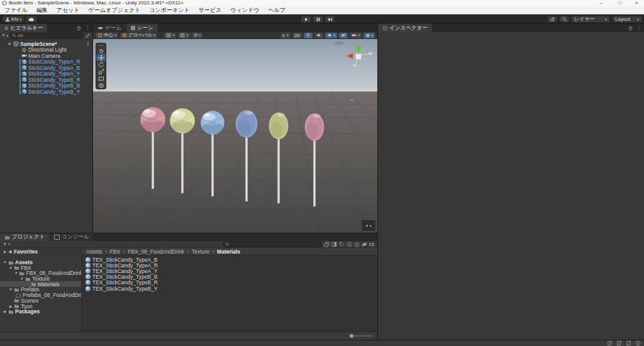  Describe the element at coordinates (47, 68) in the screenshot. I see `hierarchy-item-stickcandy-typea-b: StickCandy_TypeA_B` at that location.